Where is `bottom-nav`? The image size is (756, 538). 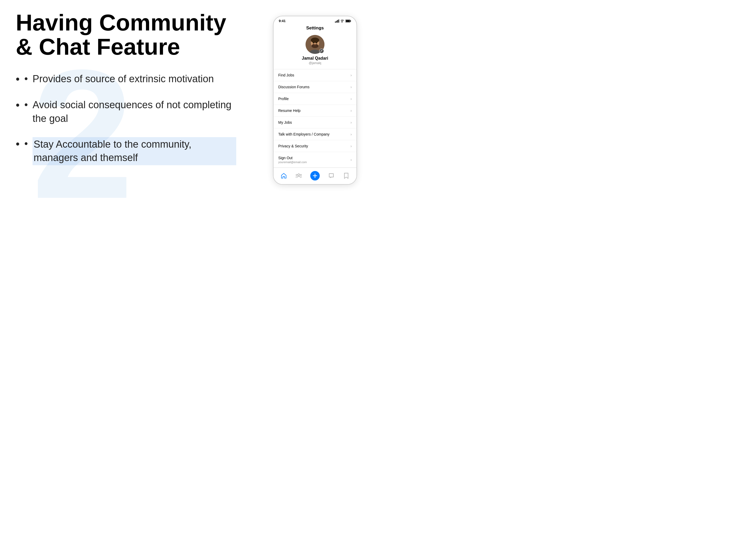
bottom-nav is located at coordinates (315, 176).